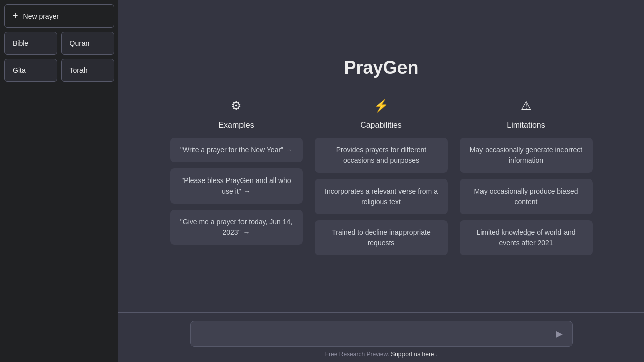  I want to click on examples-column: ⚙ Examples "Write a prayer for the New Y…, so click(236, 177).